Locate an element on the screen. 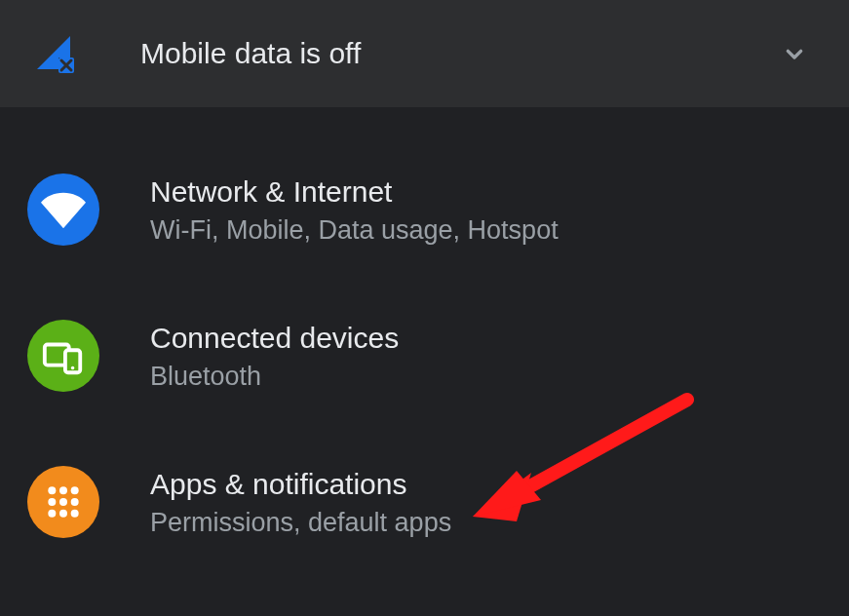 The image size is (849, 616). expand-chevron is located at coordinates (794, 54).